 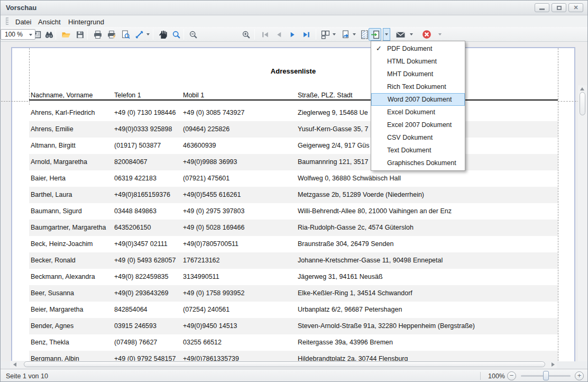 What do you see at coordinates (142, 293) in the screenshot?
I see `cell-telefon: +49(0) 293643269` at bounding box center [142, 293].